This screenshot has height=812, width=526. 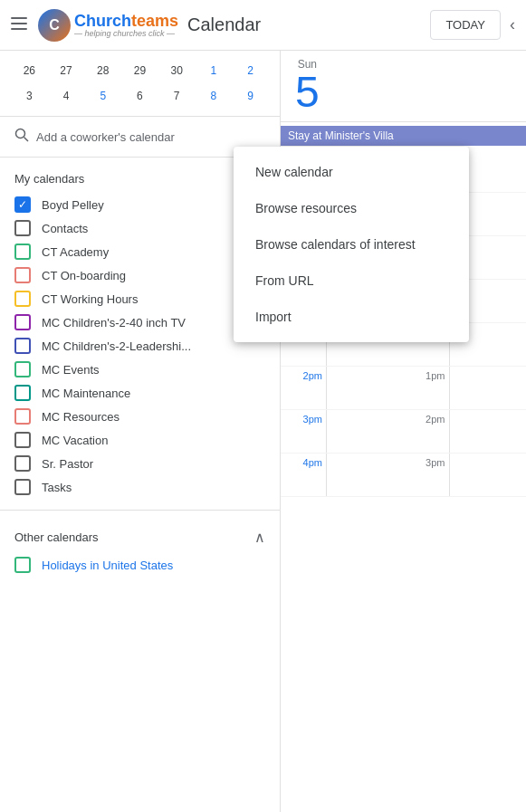 What do you see at coordinates (139, 71) in the screenshot?
I see `mini-cal-cell: 29` at bounding box center [139, 71].